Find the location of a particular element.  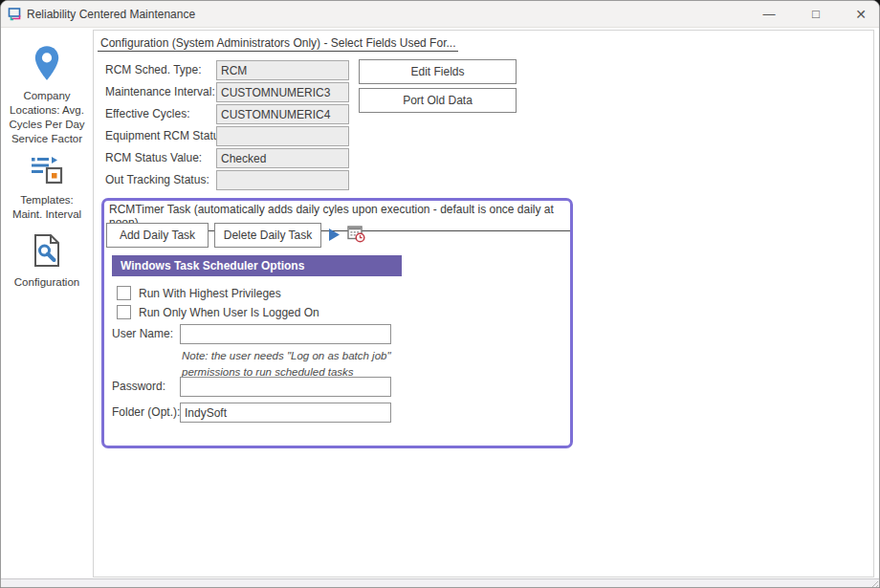

password-label: Password: is located at coordinates (139, 386).